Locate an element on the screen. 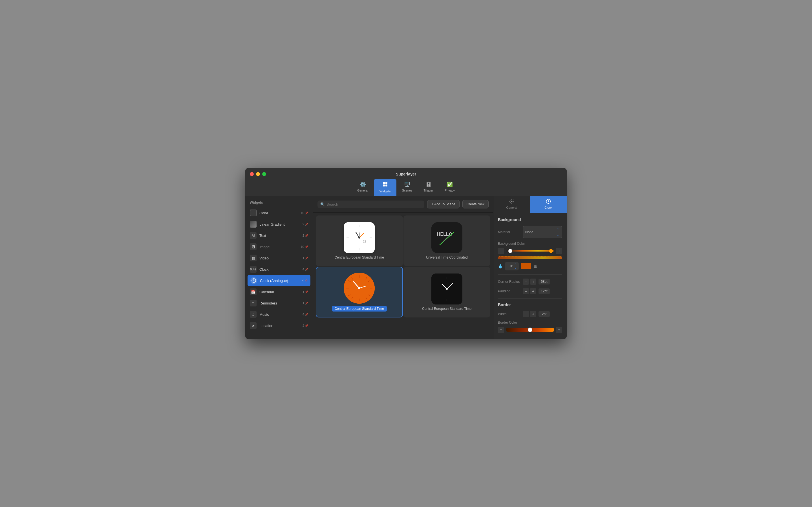 The height and width of the screenshot is (507, 812). sidebar-item-clock-analogue: Clock (Analogue) 4 📌 is located at coordinates (279, 280).